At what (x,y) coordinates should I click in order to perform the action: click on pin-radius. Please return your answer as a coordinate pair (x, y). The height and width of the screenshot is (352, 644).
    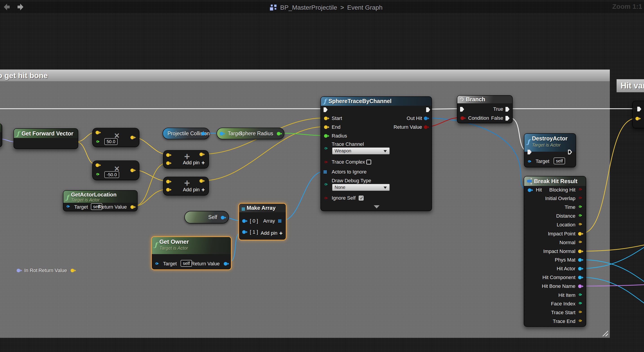
    Looking at the image, I should click on (326, 136).